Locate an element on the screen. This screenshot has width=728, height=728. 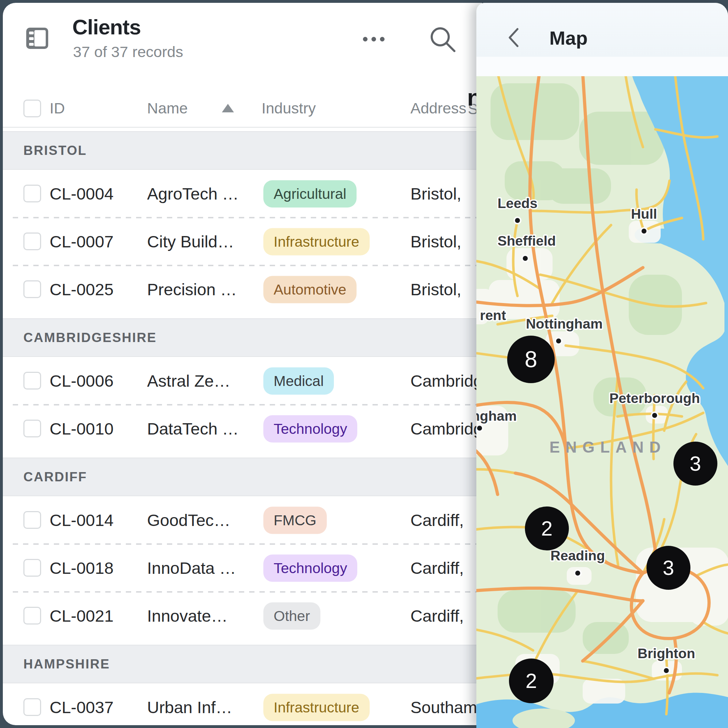
cell-name: City Build… is located at coordinates (203, 242).